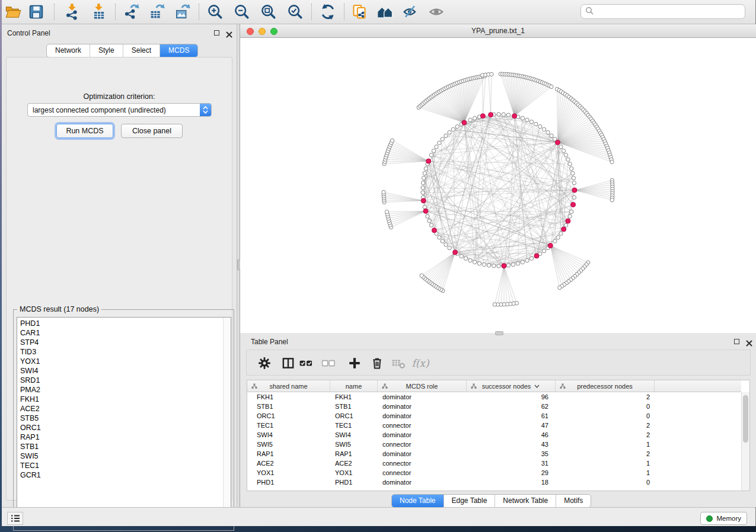  Describe the element at coordinates (288, 363) in the screenshot. I see `split-columns-icon` at that location.